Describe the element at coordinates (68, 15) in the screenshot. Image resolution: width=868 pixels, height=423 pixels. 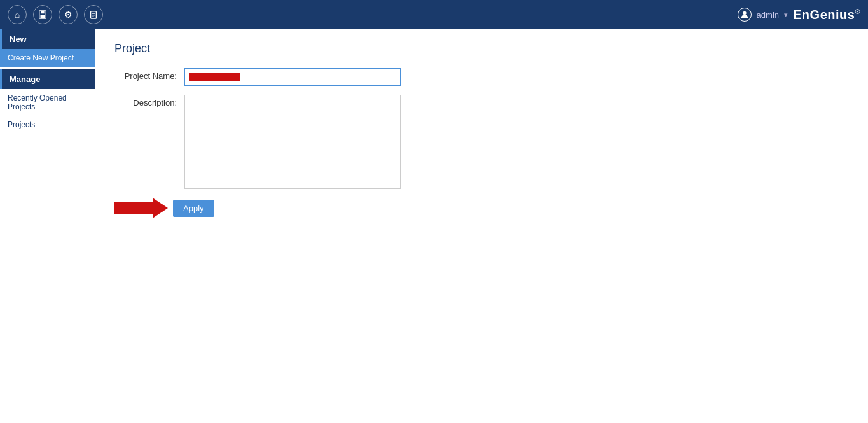
I see `settings-icon: ⚙` at that location.